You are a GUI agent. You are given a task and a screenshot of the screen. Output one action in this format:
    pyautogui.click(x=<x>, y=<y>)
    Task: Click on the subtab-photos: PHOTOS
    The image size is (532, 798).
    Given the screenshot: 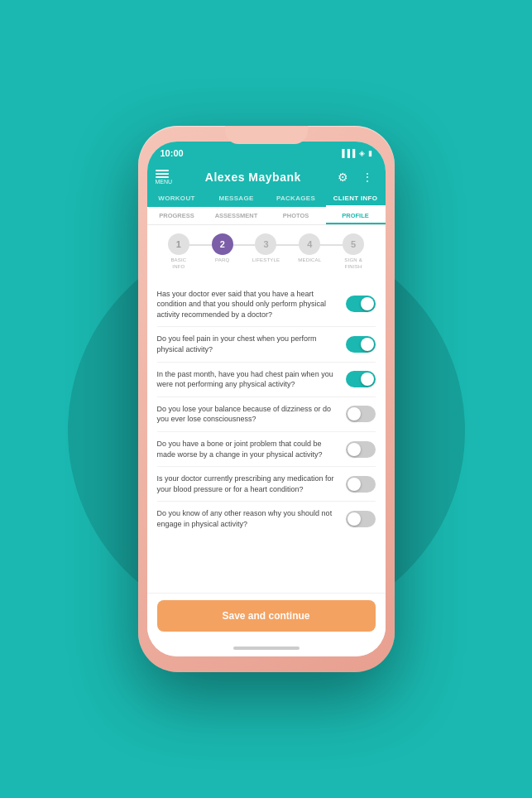 What is the action you would take?
    pyautogui.click(x=296, y=215)
    